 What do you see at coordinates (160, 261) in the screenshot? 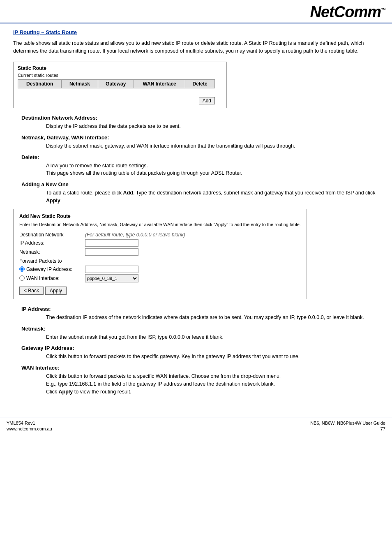
I see `form-forward-row: Forward Packets to` at bounding box center [160, 261].